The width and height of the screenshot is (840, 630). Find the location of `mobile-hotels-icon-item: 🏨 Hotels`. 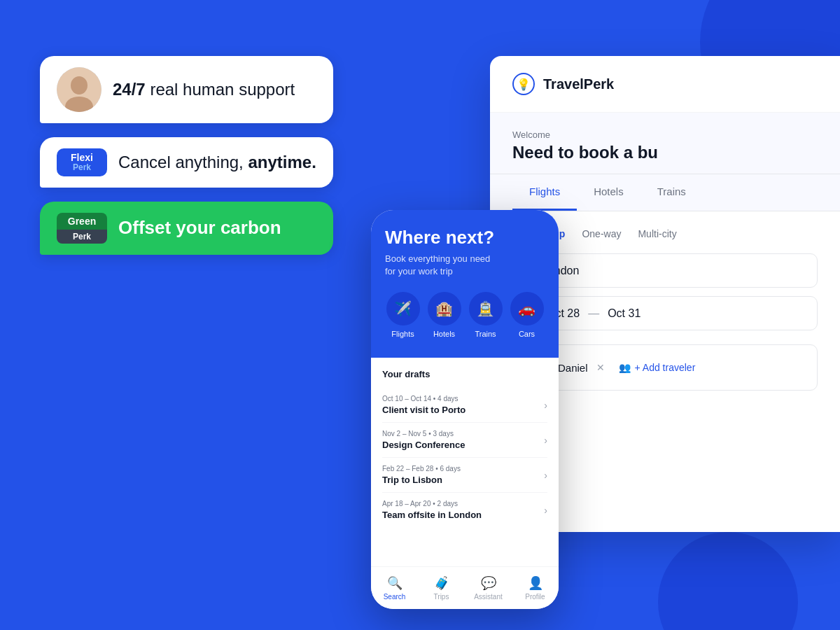

mobile-hotels-icon-item: 🏨 Hotels is located at coordinates (444, 315).